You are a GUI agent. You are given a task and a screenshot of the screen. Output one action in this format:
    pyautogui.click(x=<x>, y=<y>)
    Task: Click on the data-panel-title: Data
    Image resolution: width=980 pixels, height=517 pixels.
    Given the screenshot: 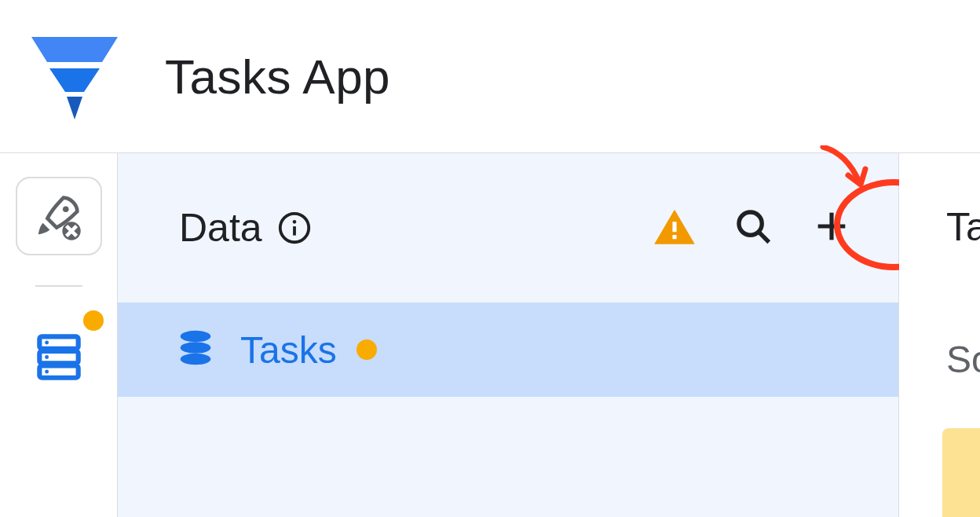 What is the action you would take?
    pyautogui.click(x=221, y=228)
    